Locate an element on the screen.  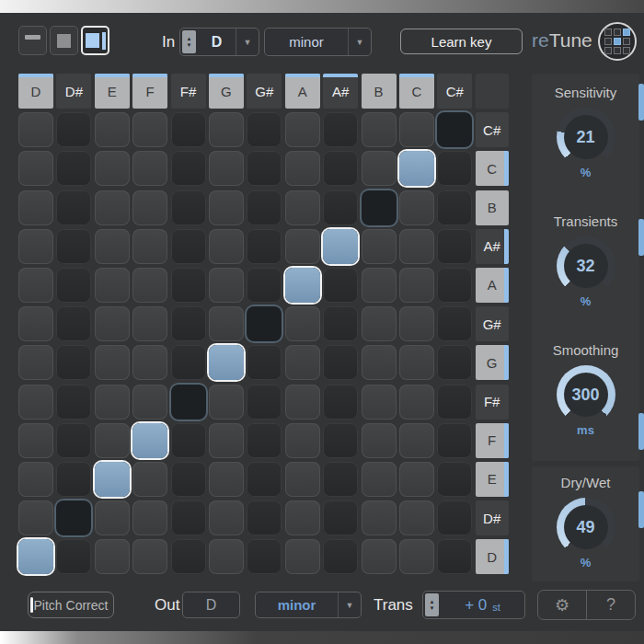
row-label-f-sharp: F# is located at coordinates (492, 402).